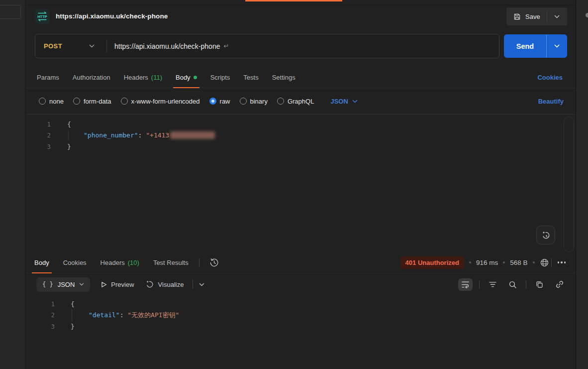  I want to click on status-divider, so click(551, 263).